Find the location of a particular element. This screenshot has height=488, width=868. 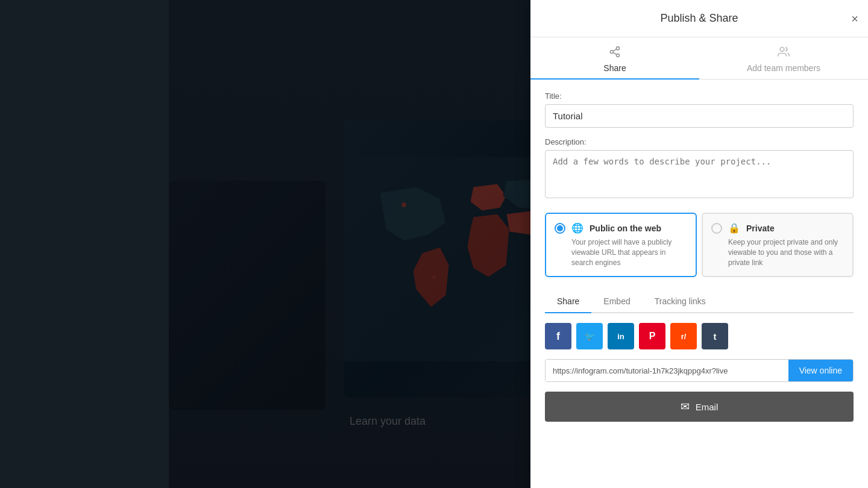

url-input is located at coordinates (667, 371).